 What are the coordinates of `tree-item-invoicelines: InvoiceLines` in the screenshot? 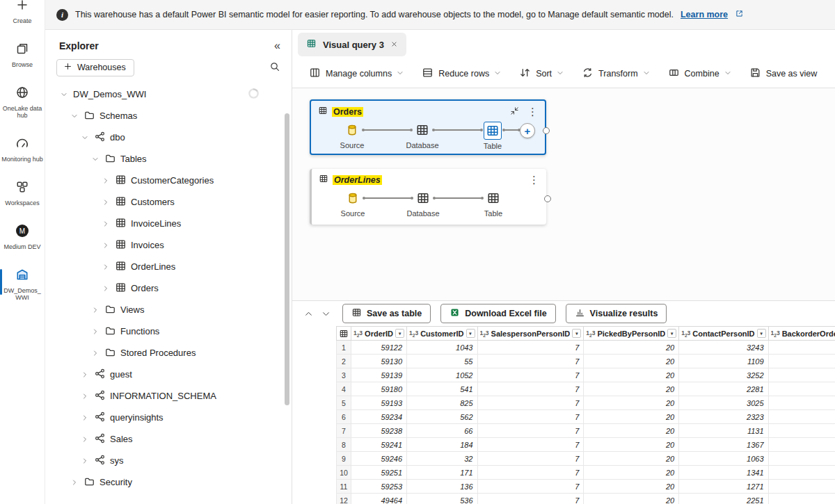 It's located at (168, 224).